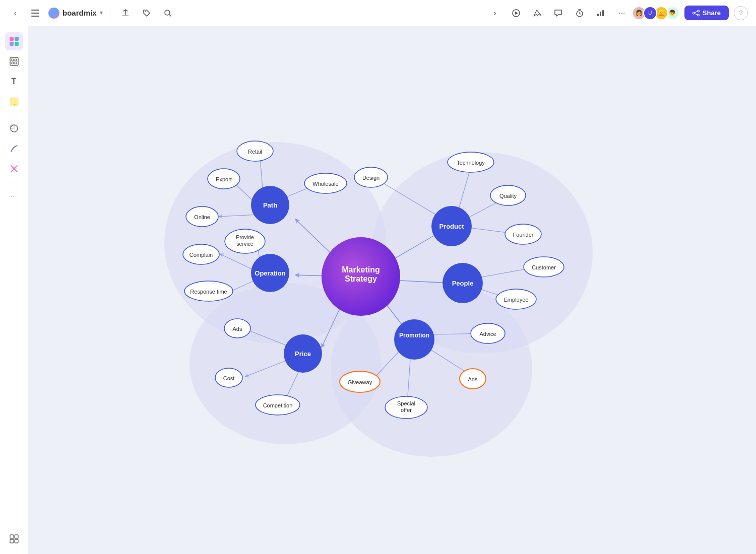 This screenshot has width=756, height=554. Describe the element at coordinates (741, 13) in the screenshot. I see `help-button: ?` at that location.